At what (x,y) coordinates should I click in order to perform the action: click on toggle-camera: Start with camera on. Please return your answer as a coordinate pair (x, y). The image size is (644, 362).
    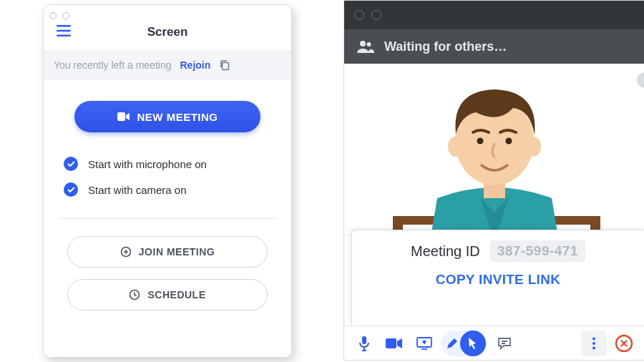
    Looking at the image, I should click on (170, 190).